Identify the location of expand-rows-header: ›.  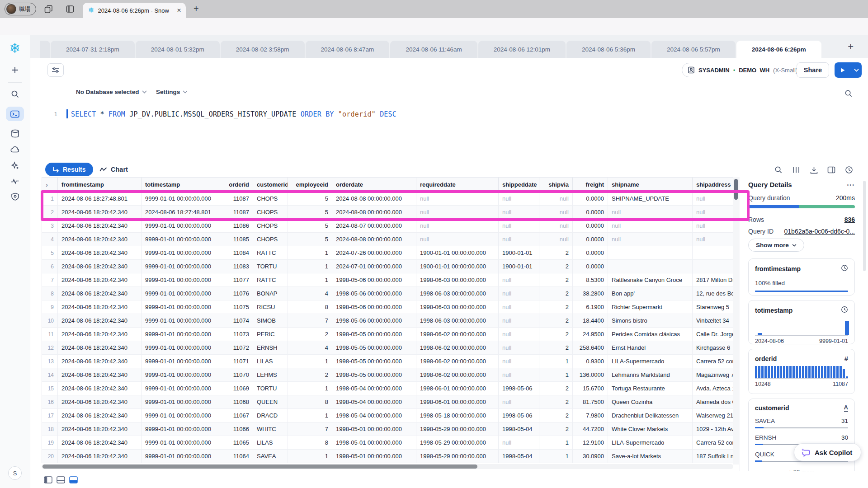
(50, 184).